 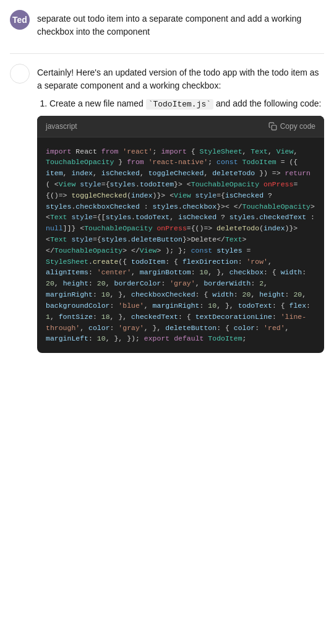 What do you see at coordinates (62, 126) in the screenshot?
I see `code-lang-label: javascript` at bounding box center [62, 126].